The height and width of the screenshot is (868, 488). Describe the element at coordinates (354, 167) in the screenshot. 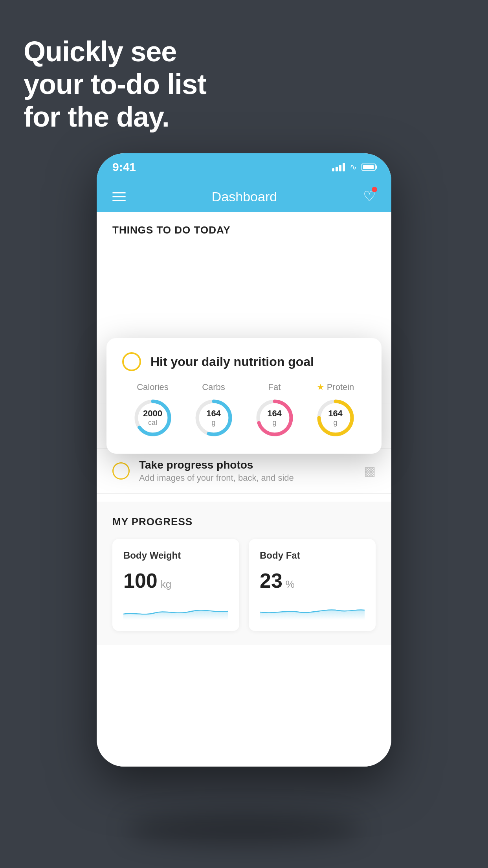

I see `status-icons: ∿` at that location.